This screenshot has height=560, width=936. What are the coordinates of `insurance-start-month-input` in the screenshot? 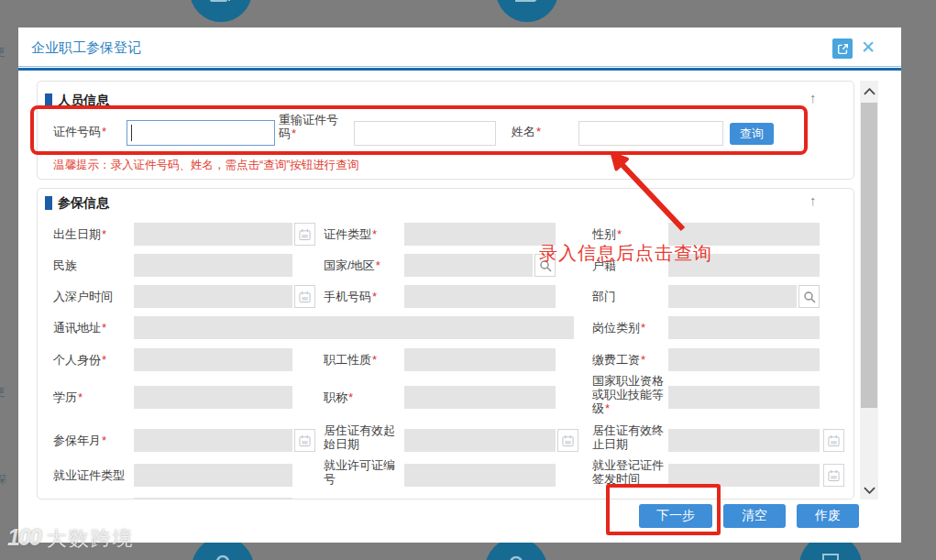 It's located at (213, 440).